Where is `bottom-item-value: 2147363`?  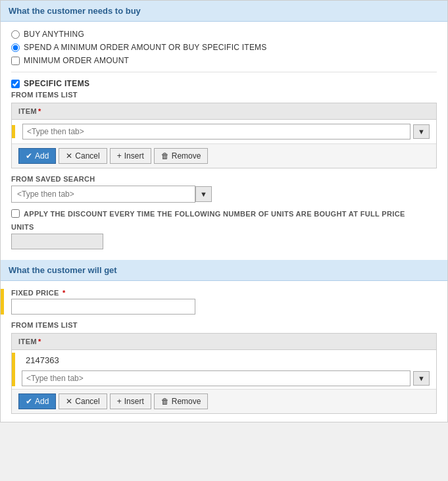
bottom-item-value: 2147363 is located at coordinates (226, 361).